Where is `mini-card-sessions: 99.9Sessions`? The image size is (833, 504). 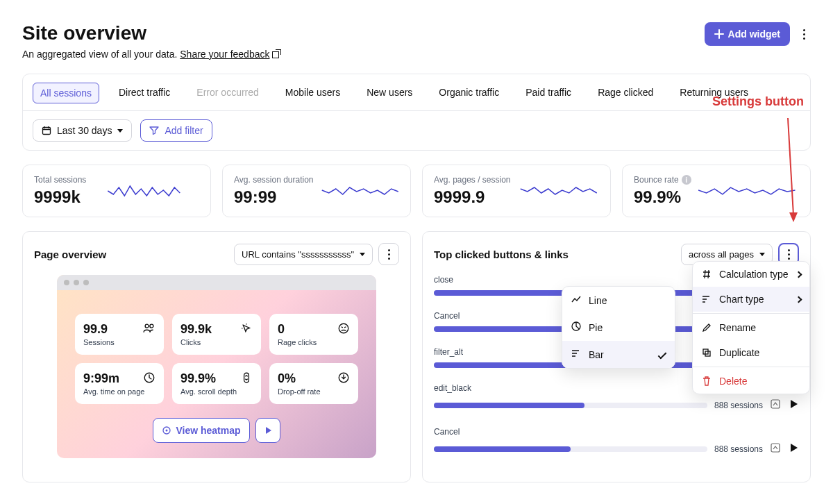
mini-card-sessions: 99.9Sessions is located at coordinates (119, 335).